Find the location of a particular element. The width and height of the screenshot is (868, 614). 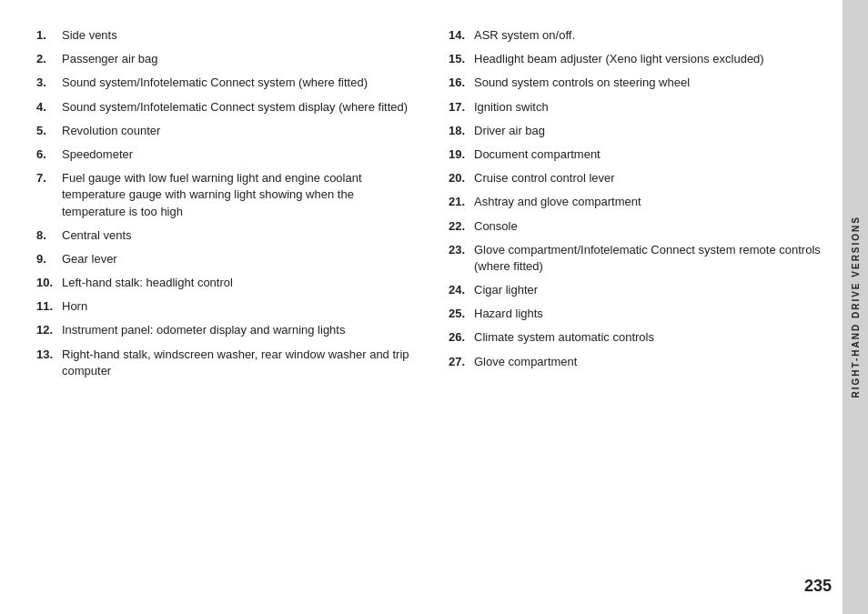

list-item: 1.Side vents is located at coordinates (224, 35).